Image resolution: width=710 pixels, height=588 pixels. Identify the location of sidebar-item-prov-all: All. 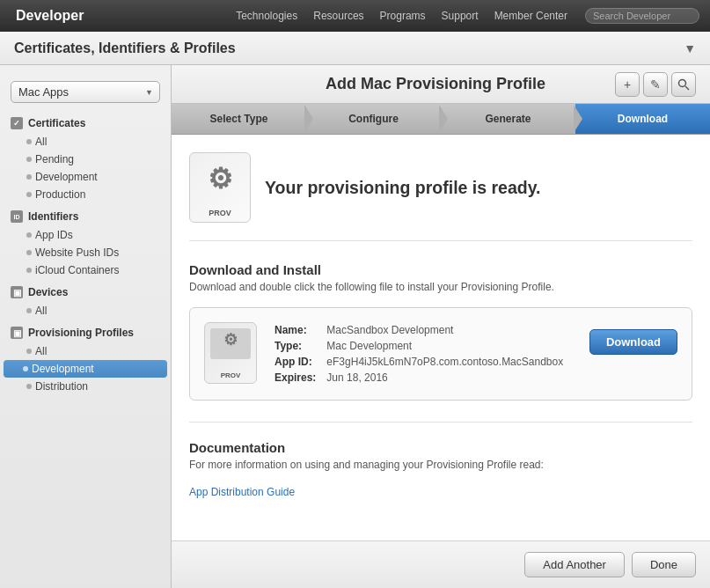
(85, 351).